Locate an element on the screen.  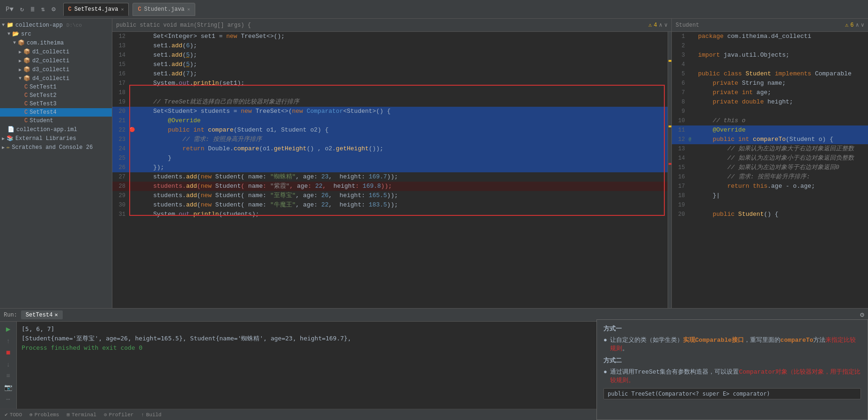
r-line-num-10: 10 is located at coordinates (680, 121).